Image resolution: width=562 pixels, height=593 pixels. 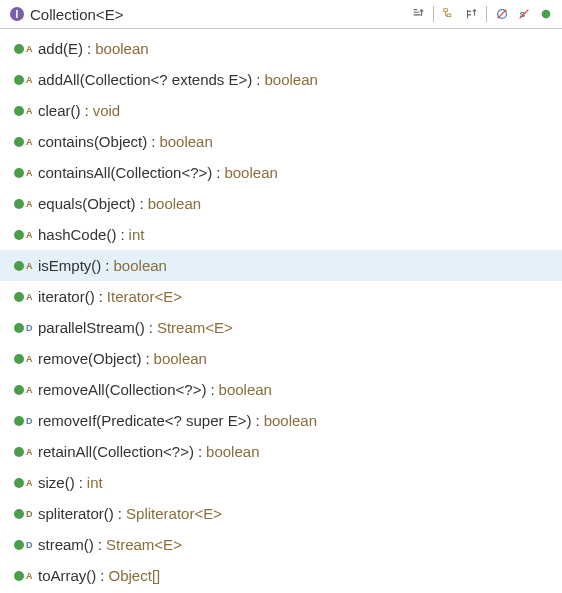 What do you see at coordinates (61, 544) in the screenshot?
I see `method-name: stream` at bounding box center [61, 544].